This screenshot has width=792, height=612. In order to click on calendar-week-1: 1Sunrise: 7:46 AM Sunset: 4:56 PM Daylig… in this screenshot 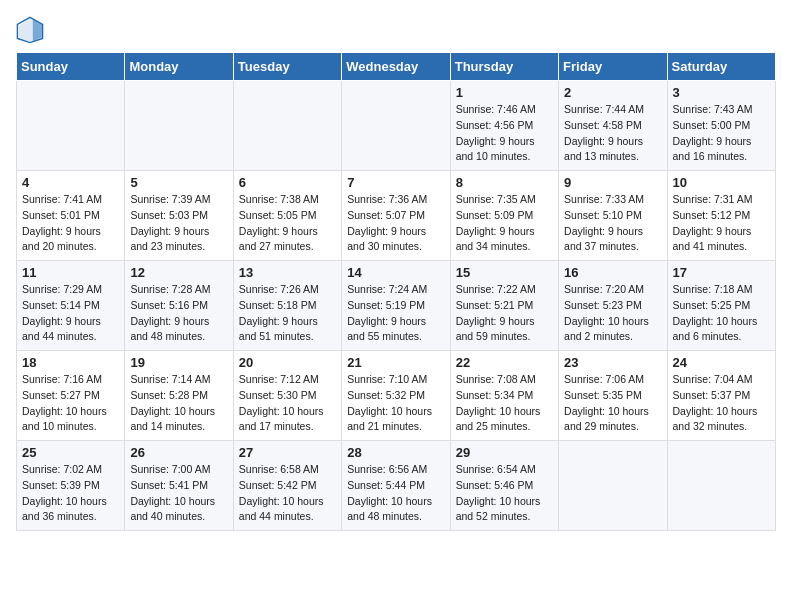, I will do `click(396, 126)`.